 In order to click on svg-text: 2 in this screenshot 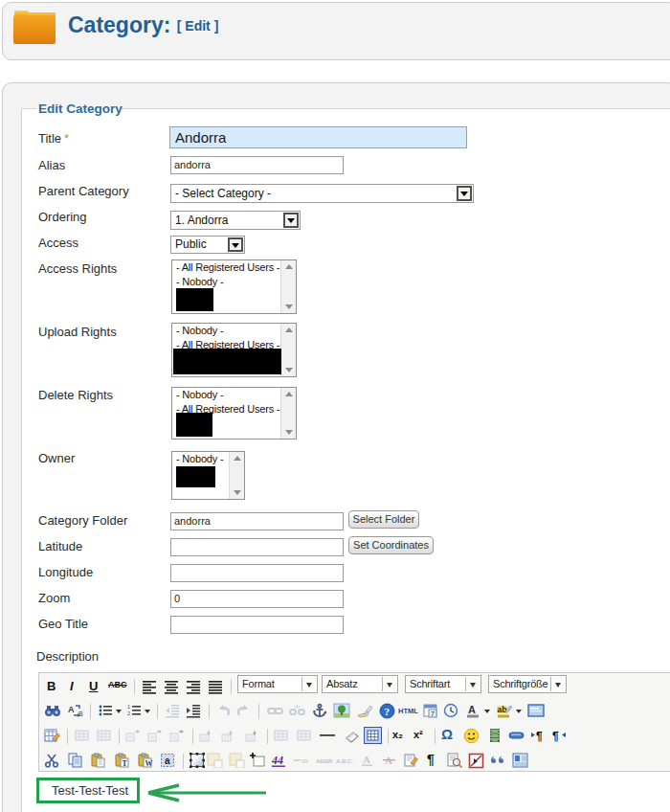, I will do `click(128, 713)`.